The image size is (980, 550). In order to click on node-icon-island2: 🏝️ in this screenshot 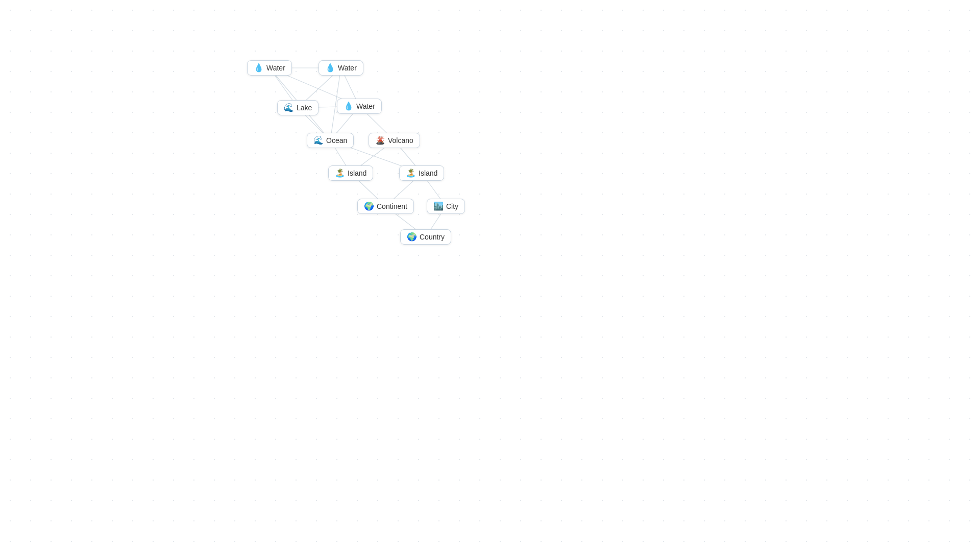, I will do `click(411, 173)`.